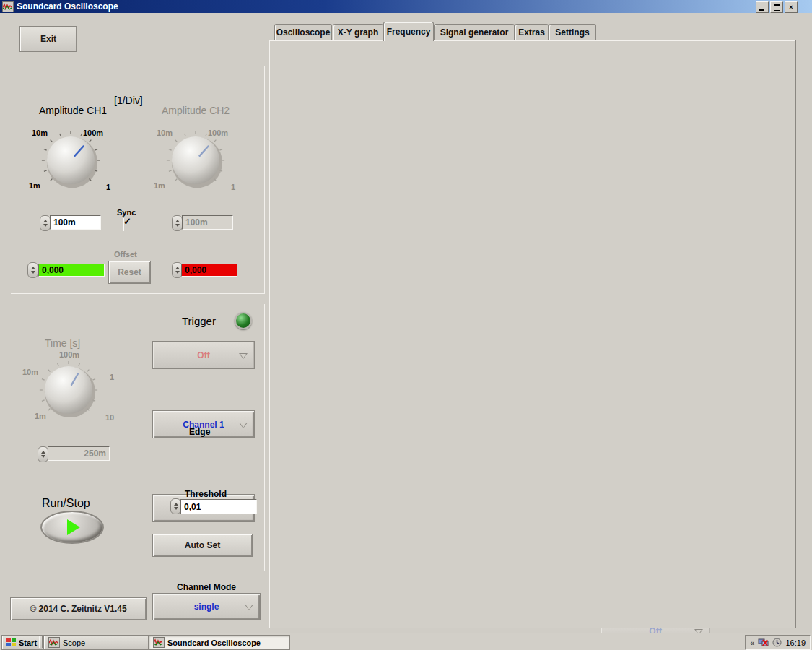 The width and height of the screenshot is (812, 650). What do you see at coordinates (409, 32) in the screenshot?
I see `tab-frequency: Frequency` at bounding box center [409, 32].